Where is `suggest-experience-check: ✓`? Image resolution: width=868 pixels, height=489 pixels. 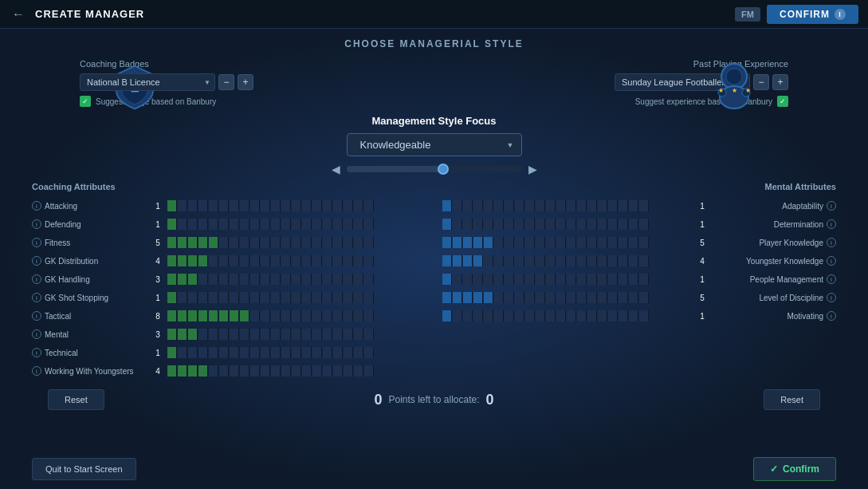 suggest-experience-check: ✓ is located at coordinates (783, 101).